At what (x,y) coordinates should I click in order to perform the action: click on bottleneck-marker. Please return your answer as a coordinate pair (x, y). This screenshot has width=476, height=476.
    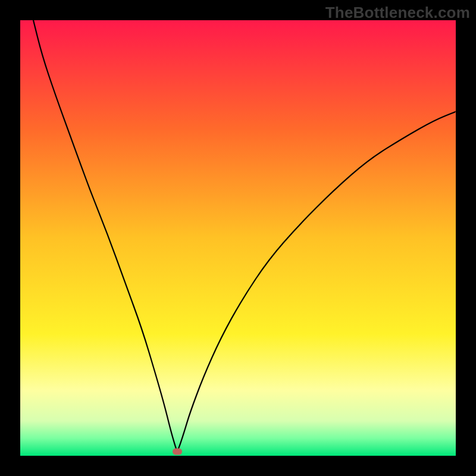
    Looking at the image, I should click on (177, 451).